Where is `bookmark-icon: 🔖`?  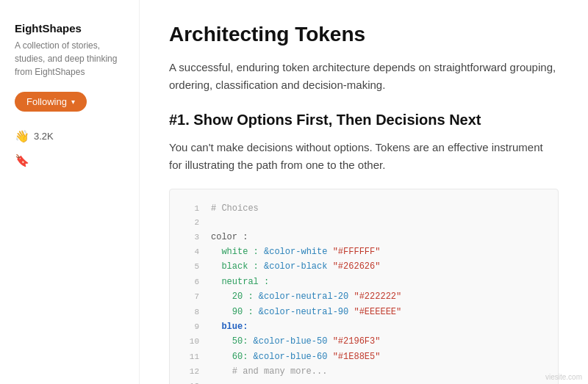 bookmark-icon: 🔖 is located at coordinates (69, 160).